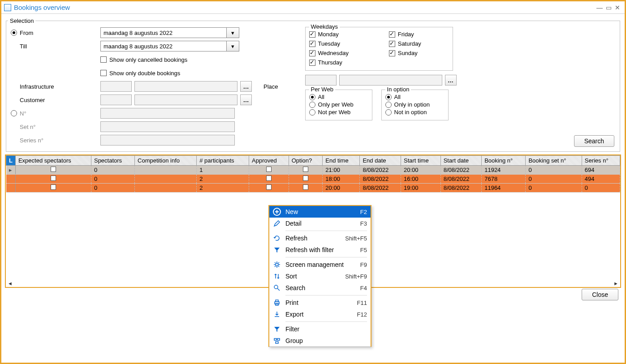 Image resolution: width=626 pixels, height=364 pixels. What do you see at coordinates (600, 295) in the screenshot?
I see `close-button-bottom: Close` at bounding box center [600, 295].